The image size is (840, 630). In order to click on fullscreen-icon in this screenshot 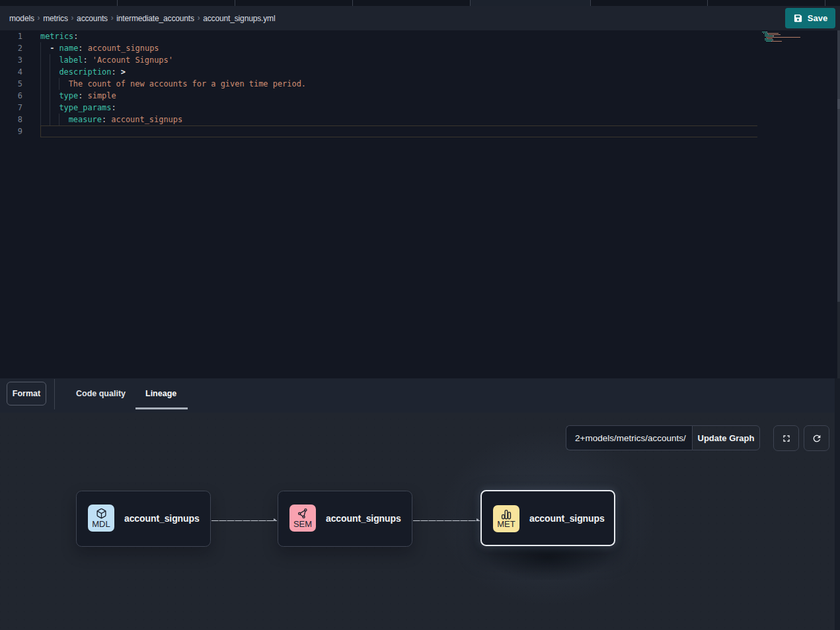, I will do `click(786, 438)`.